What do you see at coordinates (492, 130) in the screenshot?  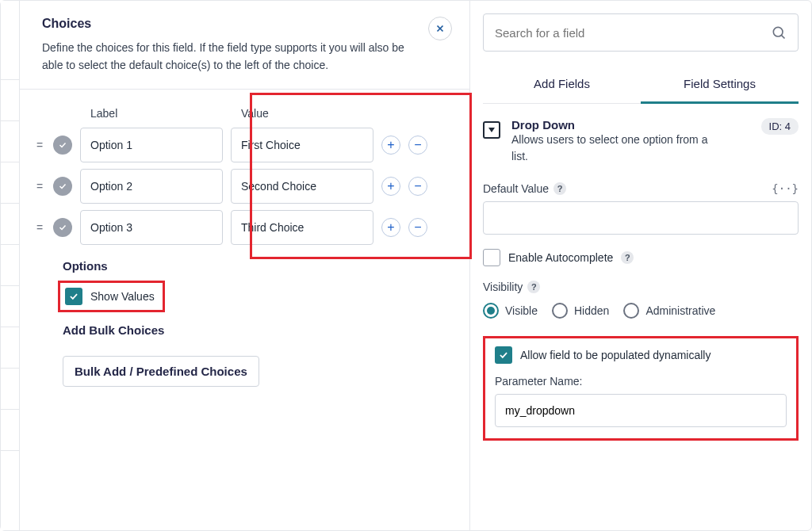 I see `dropdown-field-icon` at bounding box center [492, 130].